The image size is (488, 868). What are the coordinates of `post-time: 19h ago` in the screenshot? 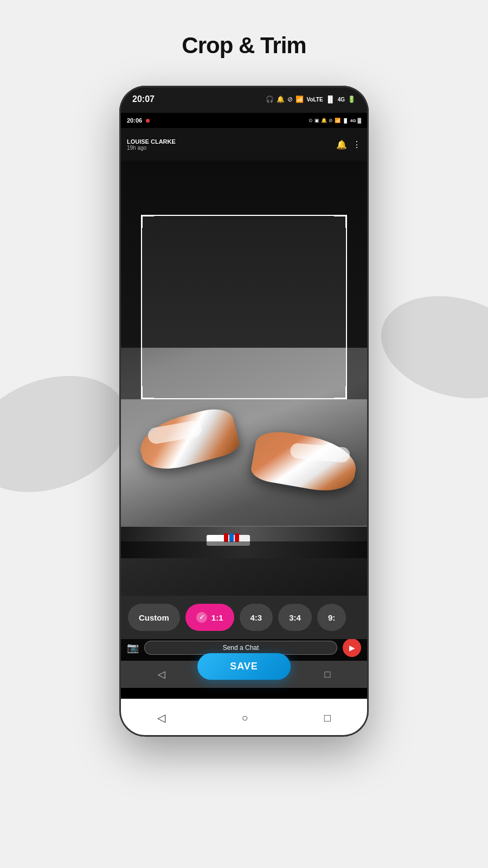 It's located at (151, 148).